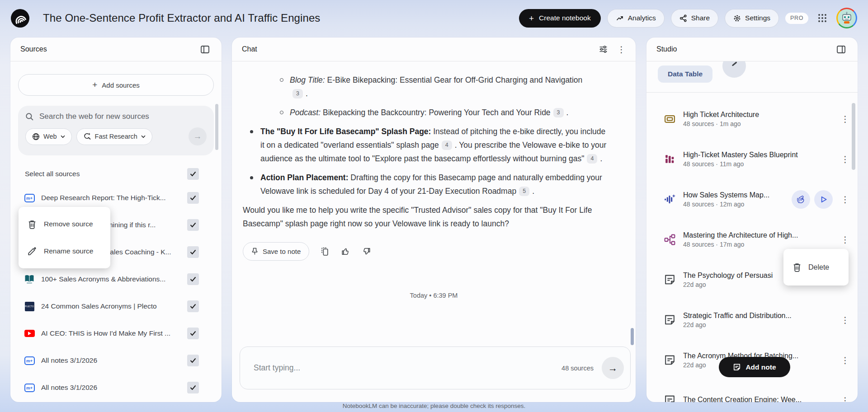 This screenshot has width=868, height=412. Describe the element at coordinates (193, 174) in the screenshot. I see `select-all-checkbox` at that location.